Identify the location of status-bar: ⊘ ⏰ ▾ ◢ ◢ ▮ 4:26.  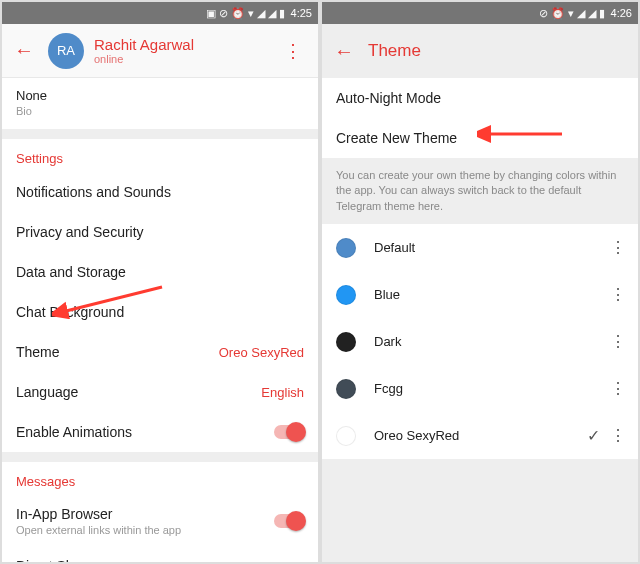
(480, 13).